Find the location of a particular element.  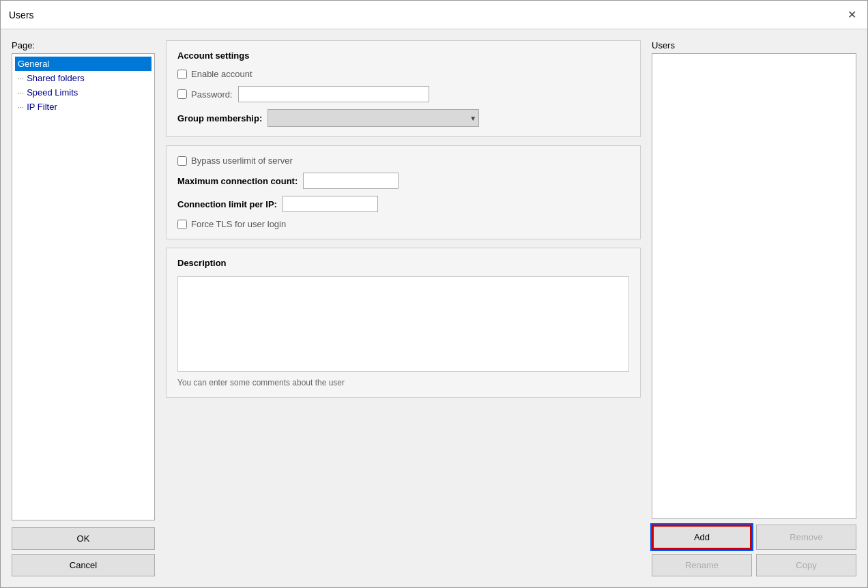

close-button: ✕ is located at coordinates (852, 15).